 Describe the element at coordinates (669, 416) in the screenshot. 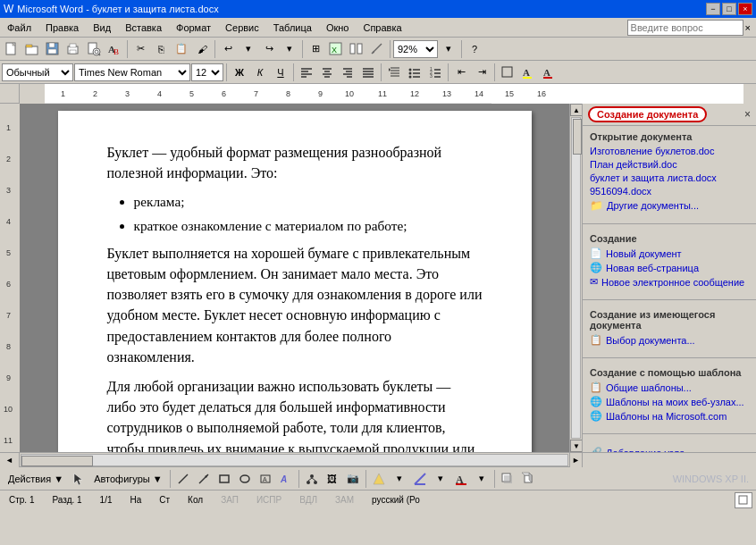

I see `ms-templates-link: 🌐 Шаблоны на Microsoft.com` at that location.